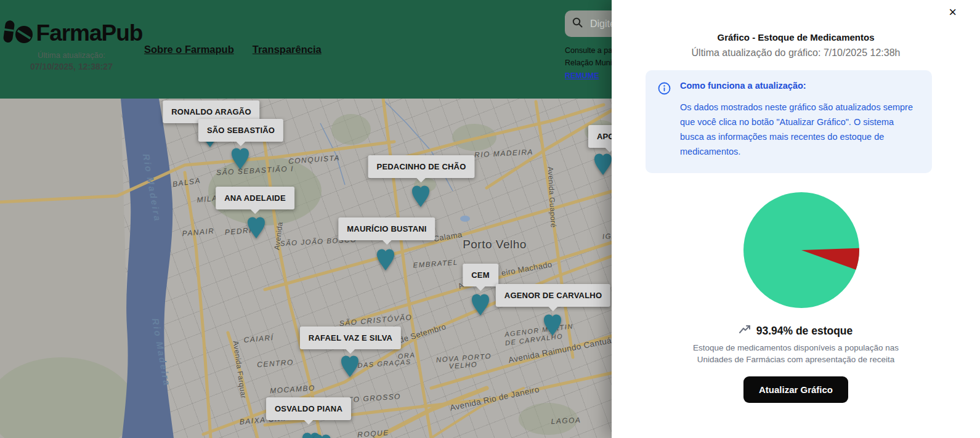  Describe the element at coordinates (796, 389) in the screenshot. I see `update-chart-button: Atualizar Gráfico` at that location.